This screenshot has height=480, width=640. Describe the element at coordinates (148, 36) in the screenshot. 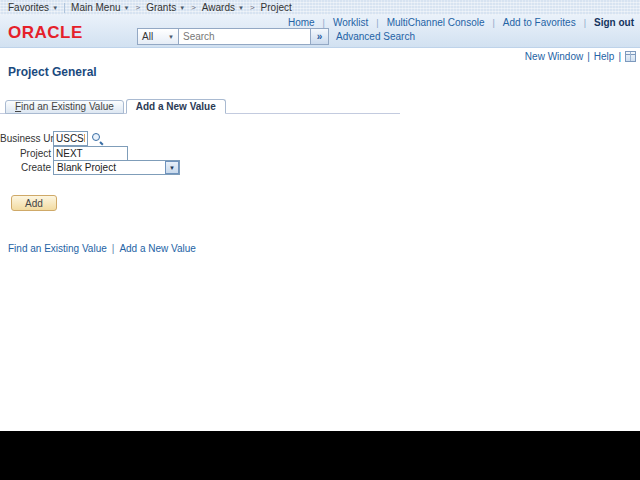

I see `search-scope-value: All` at that location.